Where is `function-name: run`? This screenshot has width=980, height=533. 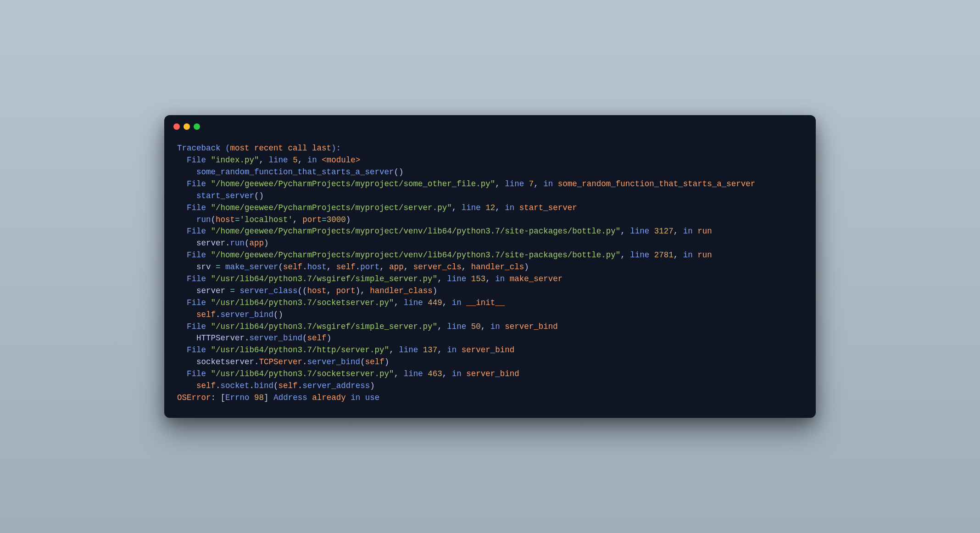 function-name: run is located at coordinates (705, 231).